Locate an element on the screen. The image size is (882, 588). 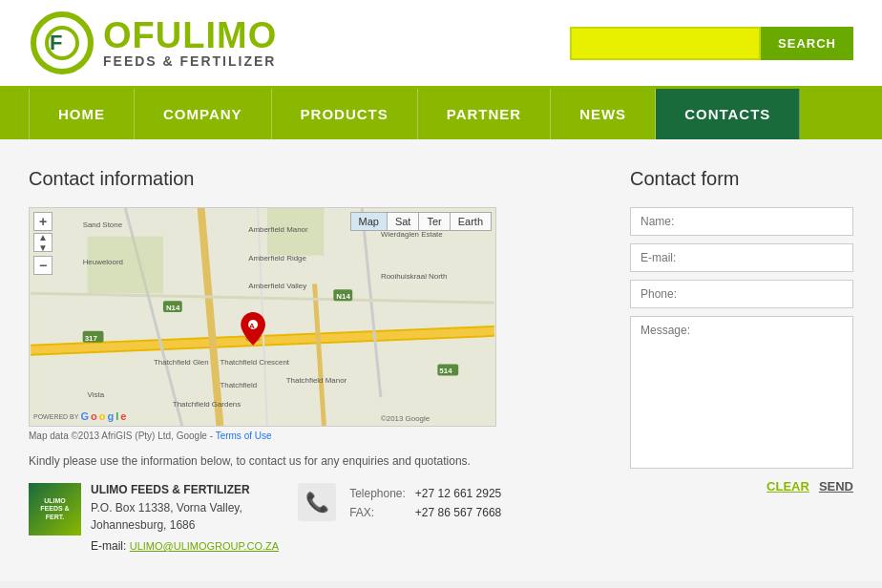
svg-text: ©2013 Google is located at coordinates (406, 418).